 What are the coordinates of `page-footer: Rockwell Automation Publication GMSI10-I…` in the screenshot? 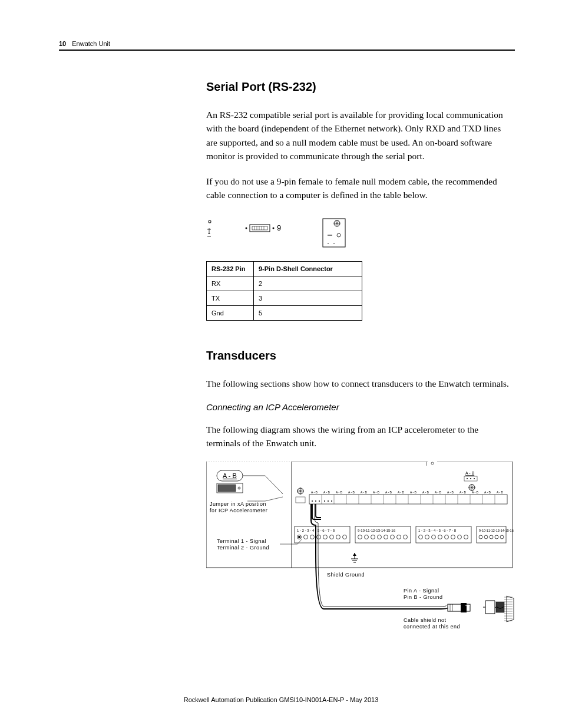 It's located at (281, 700).